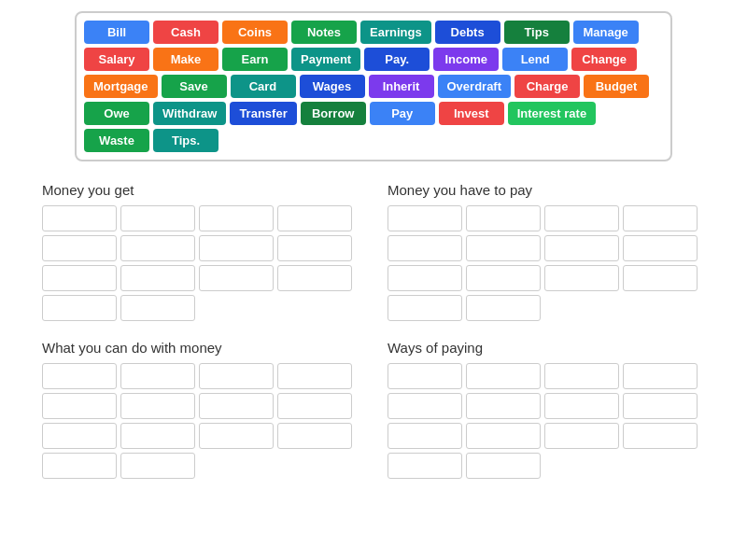 Image resolution: width=747 pixels, height=560 pixels. Describe the element at coordinates (474, 86) in the screenshot. I see `word-tile: Overdraft` at that location.